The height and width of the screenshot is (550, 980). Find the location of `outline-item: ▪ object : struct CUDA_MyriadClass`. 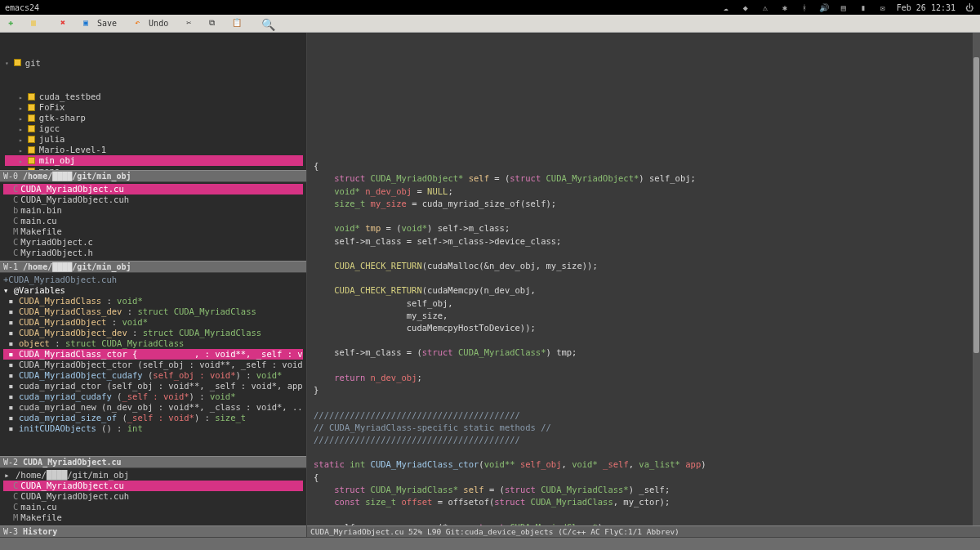

outline-item: ▪ object : struct CUDA_MyriadClass is located at coordinates (154, 343).